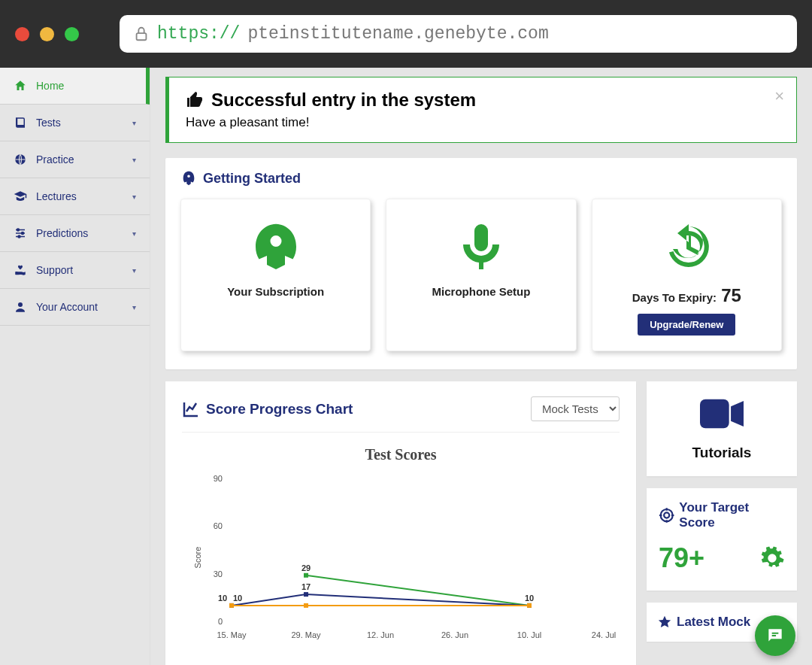 This screenshot has height=665, width=812. I want to click on sidebar-item-support: Support ▾, so click(75, 271).